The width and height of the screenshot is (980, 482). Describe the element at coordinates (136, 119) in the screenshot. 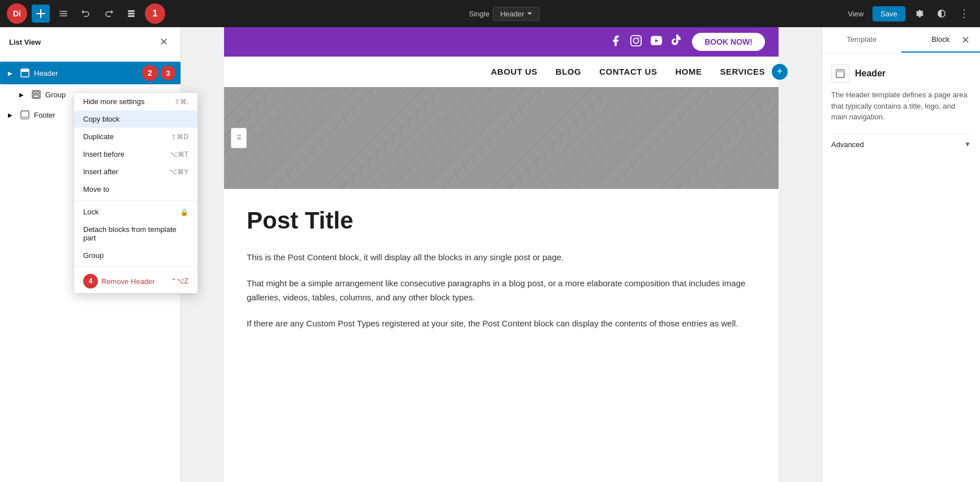

I see `ctx-copy-block: Copy block` at that location.